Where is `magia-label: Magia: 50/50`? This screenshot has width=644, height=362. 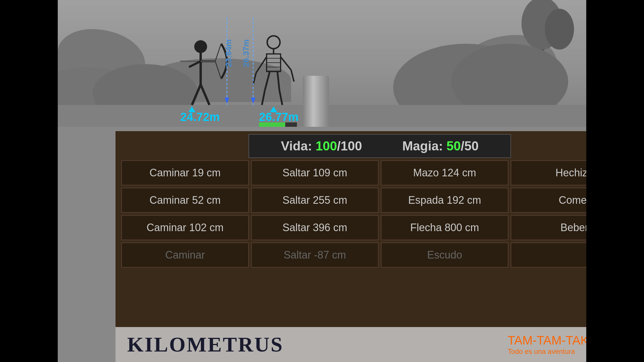
magia-label: Magia: 50/50 is located at coordinates (440, 146).